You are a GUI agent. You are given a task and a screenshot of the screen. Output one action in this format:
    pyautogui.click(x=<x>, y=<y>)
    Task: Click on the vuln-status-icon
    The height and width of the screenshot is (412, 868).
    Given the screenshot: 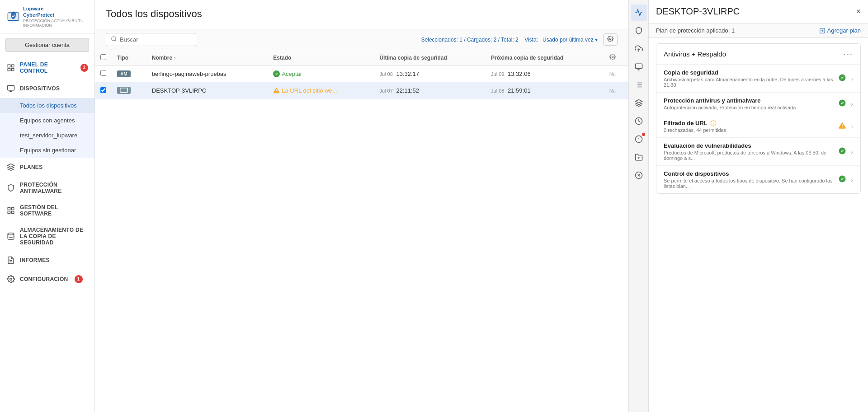 What is the action you would take?
    pyautogui.click(x=842, y=152)
    